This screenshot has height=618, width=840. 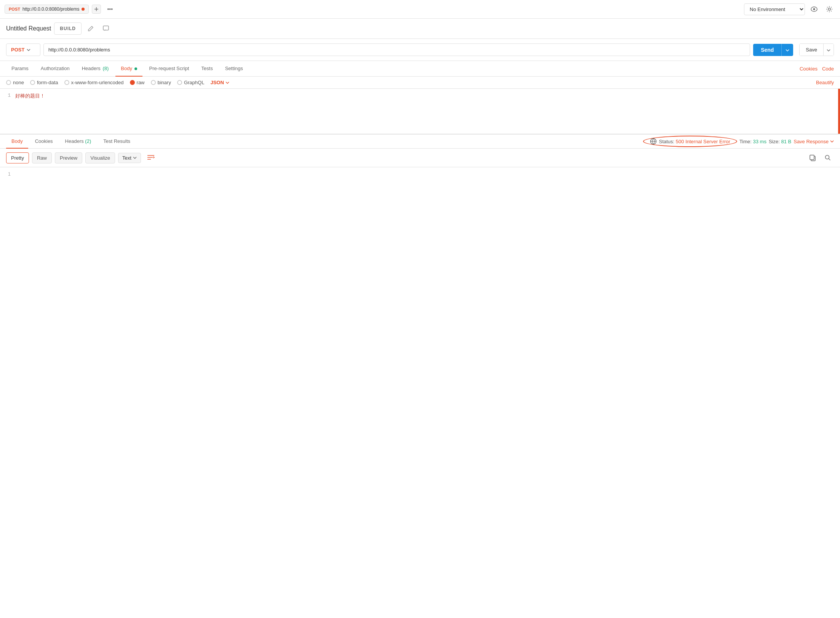 I want to click on code-content-1: 好棒的题目！, so click(x=30, y=96).